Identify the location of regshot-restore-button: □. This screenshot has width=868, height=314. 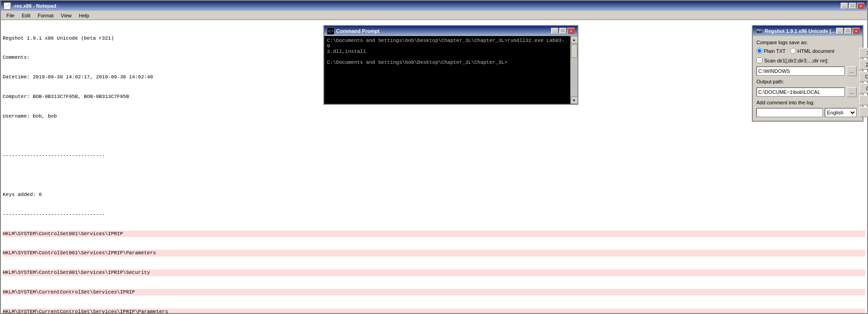
(848, 31).